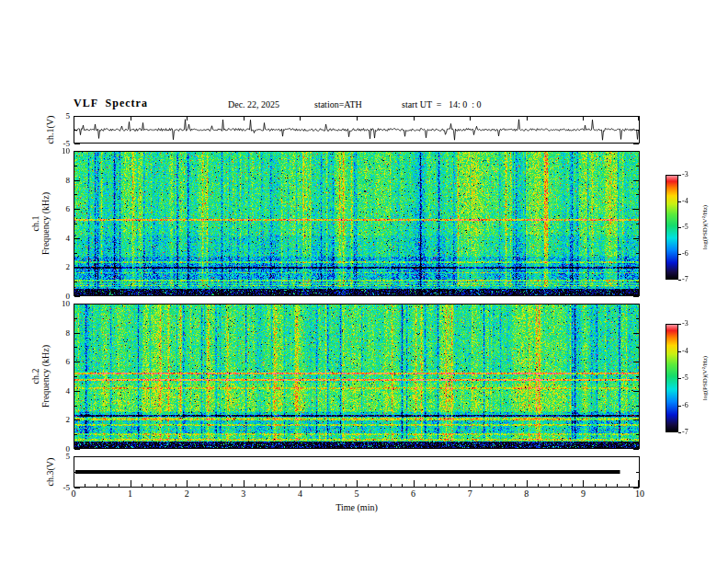 The image size is (728, 563). I want to click on ch1-waveform-canvas, so click(357, 130).